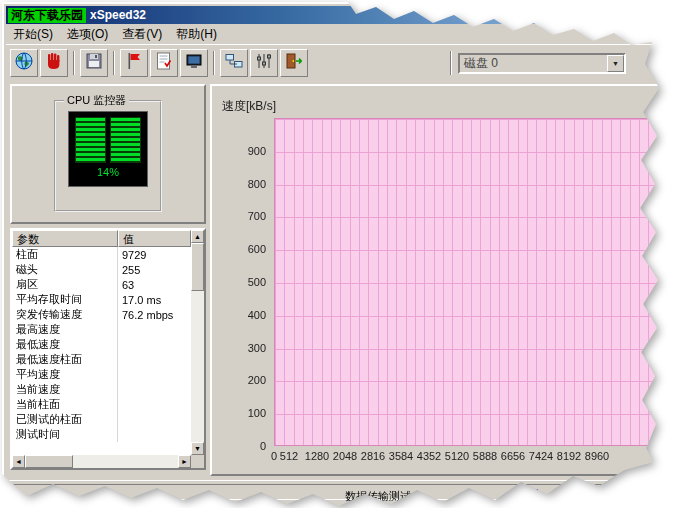 Image resolution: width=685 pixels, height=512 pixels. What do you see at coordinates (345, 456) in the screenshot?
I see `x-tick-label: 2048` at bounding box center [345, 456].